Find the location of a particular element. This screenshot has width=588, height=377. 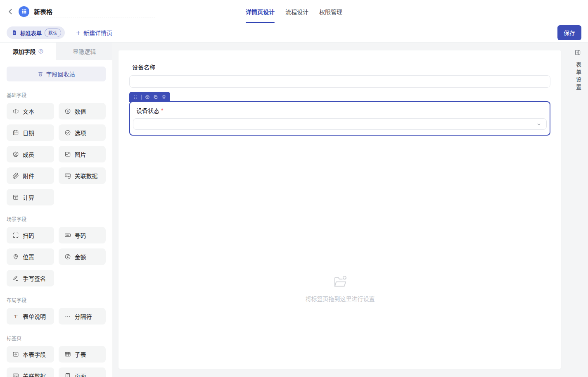

section-title-layout-fields: 布局字段 is located at coordinates (56, 300).